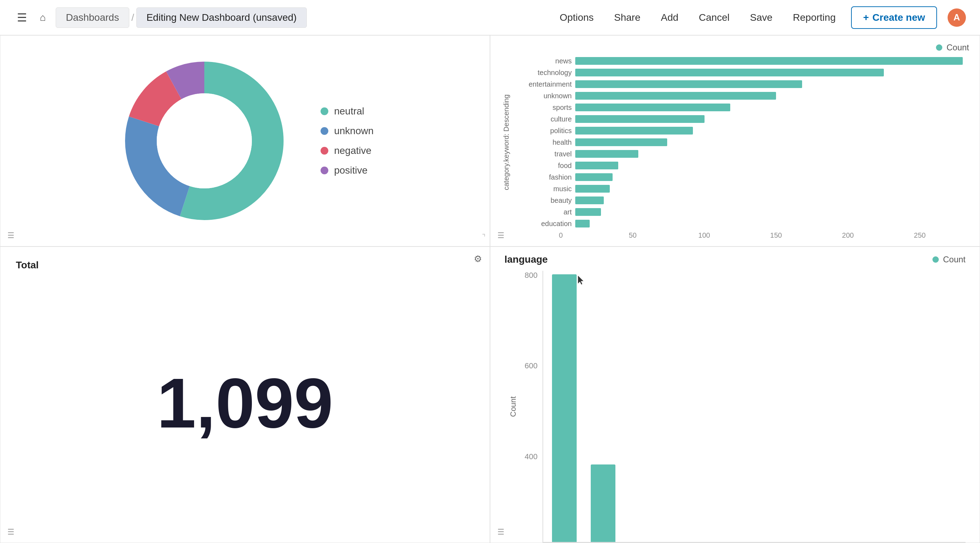  Describe the element at coordinates (742, 142) in the screenshot. I see `bar-row: health` at that location.